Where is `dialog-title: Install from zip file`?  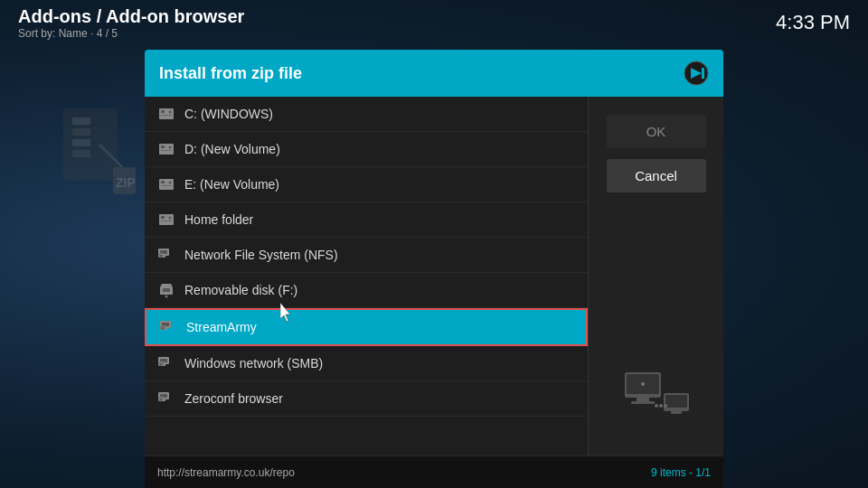 dialog-title: Install from zip file is located at coordinates (231, 74).